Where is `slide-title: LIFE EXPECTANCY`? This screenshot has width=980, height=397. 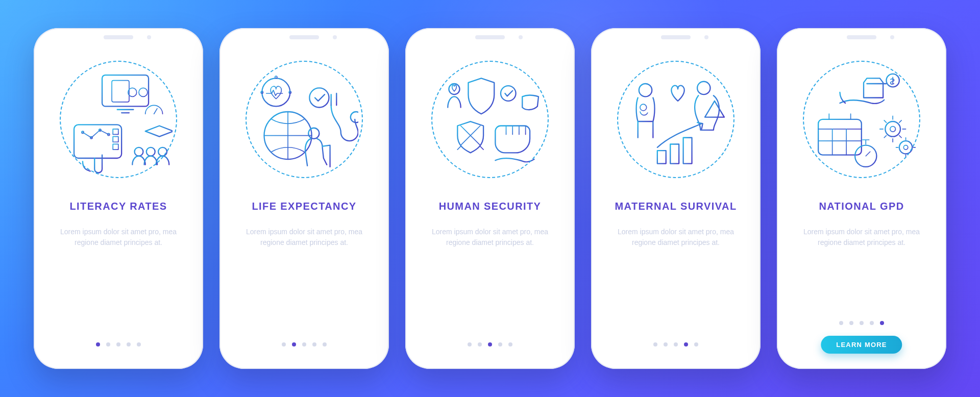 slide-title: LIFE EXPECTANCY is located at coordinates (304, 206).